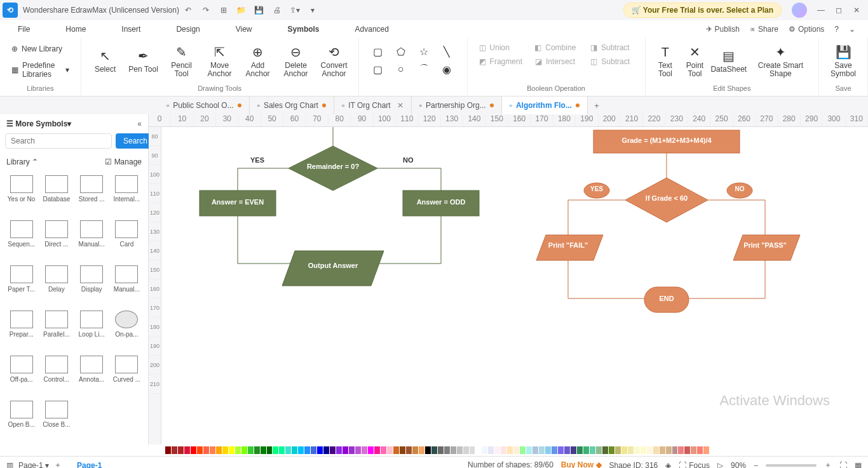 The height and width of the screenshot is (468, 868). Describe the element at coordinates (378, 51) in the screenshot. I see `shape-rect: ▢` at that location.